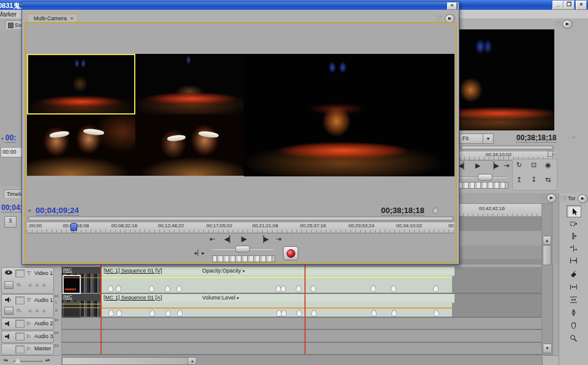 This screenshot has width=588, height=365. What do you see at coordinates (43, 348) in the screenshot?
I see `track-name: Master` at bounding box center [43, 348].